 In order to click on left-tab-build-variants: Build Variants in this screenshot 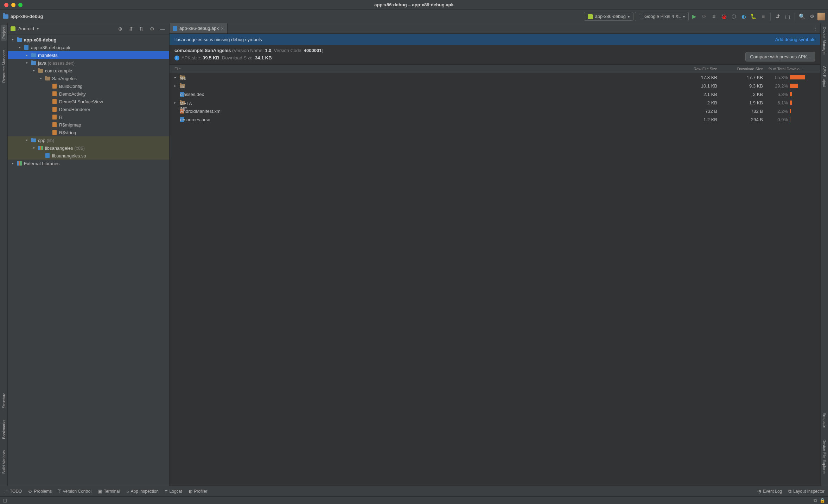, I will do `click(4, 462)`.